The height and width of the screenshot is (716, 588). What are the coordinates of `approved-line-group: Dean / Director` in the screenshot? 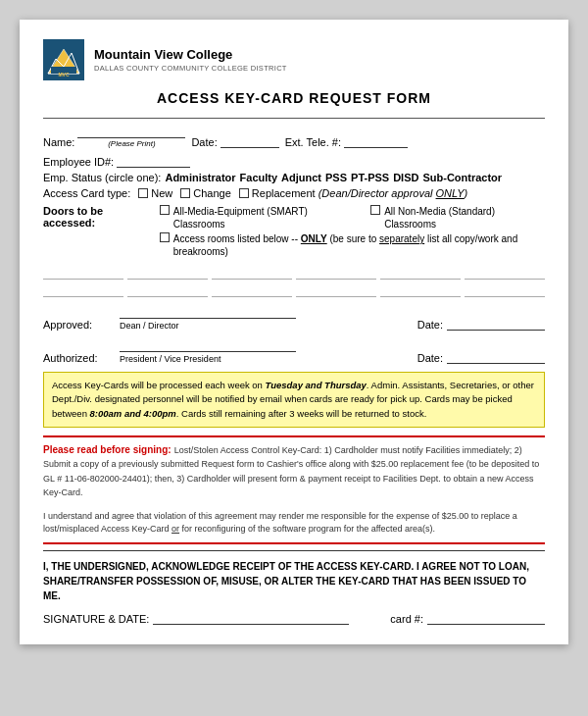 It's located at (260, 318).